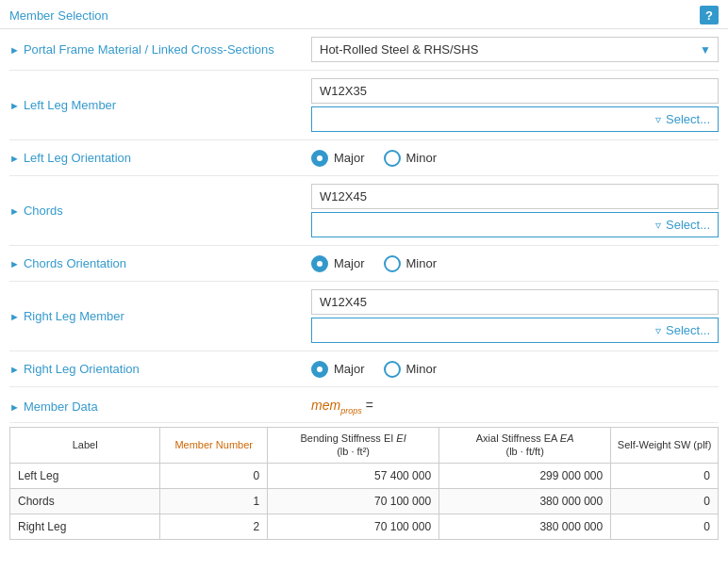 The height and width of the screenshot is (587, 728). Describe the element at coordinates (411, 158) in the screenshot. I see `left-leg-minor-radio: Minor` at that location.